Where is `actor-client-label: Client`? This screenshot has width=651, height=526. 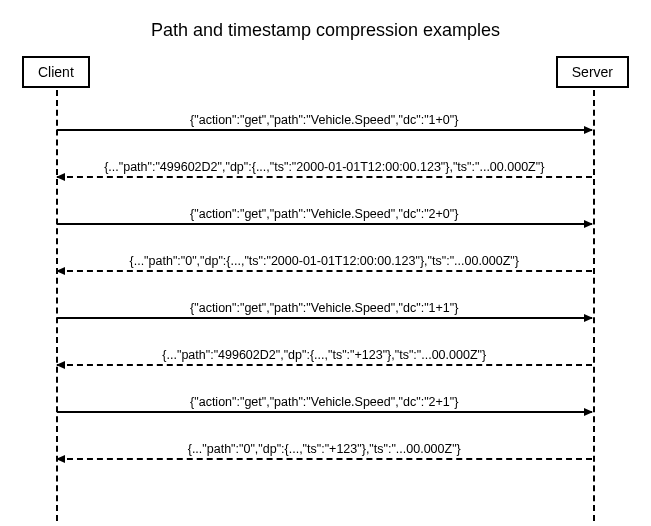
actor-client-label: Client is located at coordinates (56, 72).